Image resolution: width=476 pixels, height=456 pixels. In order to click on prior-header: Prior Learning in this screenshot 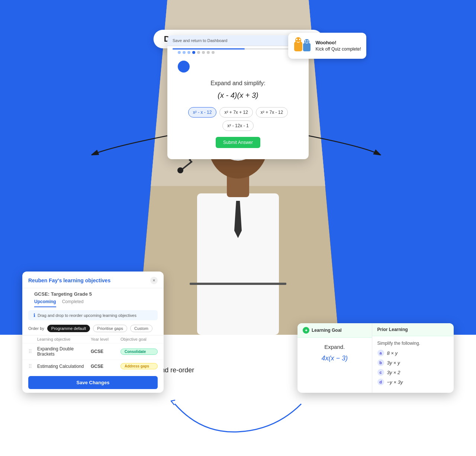, I will do `click(413, 330)`.